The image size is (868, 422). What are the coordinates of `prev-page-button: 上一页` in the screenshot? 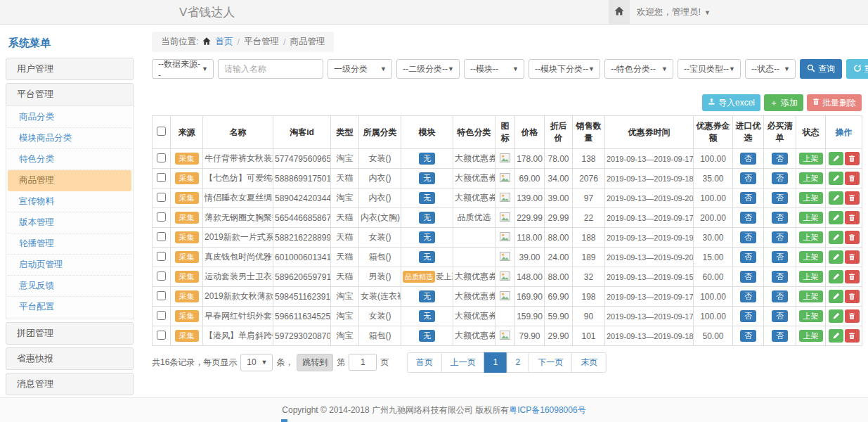 It's located at (463, 363).